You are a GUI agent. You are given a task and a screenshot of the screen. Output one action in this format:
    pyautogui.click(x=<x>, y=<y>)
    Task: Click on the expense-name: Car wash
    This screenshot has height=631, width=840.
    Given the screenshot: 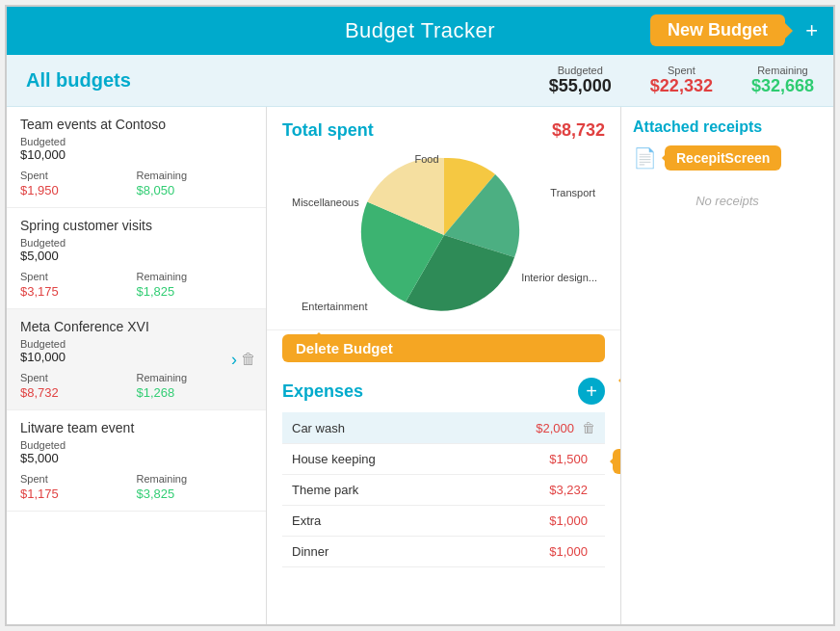 What is the action you would take?
    pyautogui.click(x=414, y=428)
    